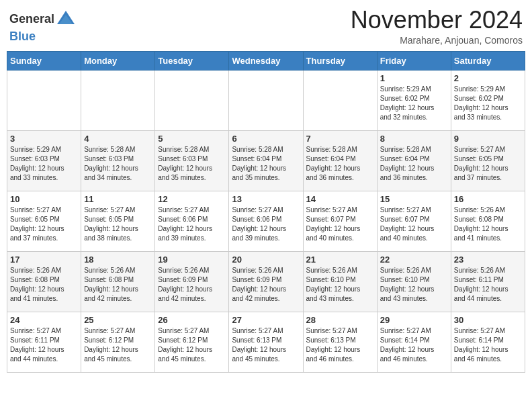  Describe the element at coordinates (266, 320) in the screenshot. I see `day-number: 27` at that location.